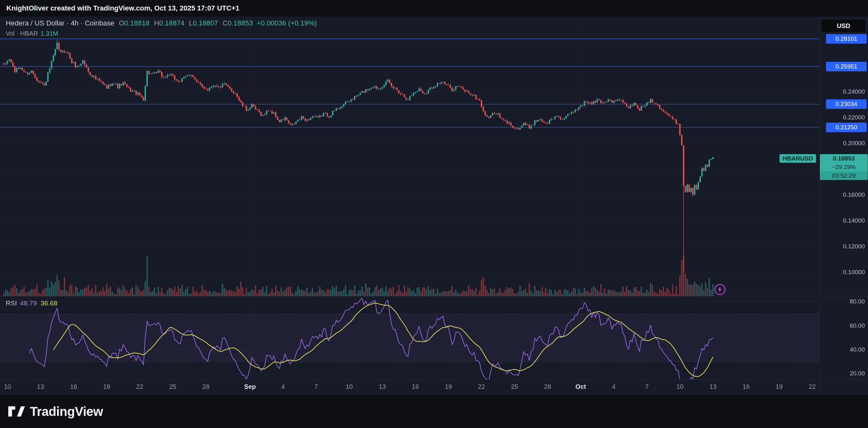 This screenshot has height=428, width=868. What do you see at coordinates (854, 272) in the screenshot?
I see `price-axis-tick: 0.10000` at bounding box center [854, 272].